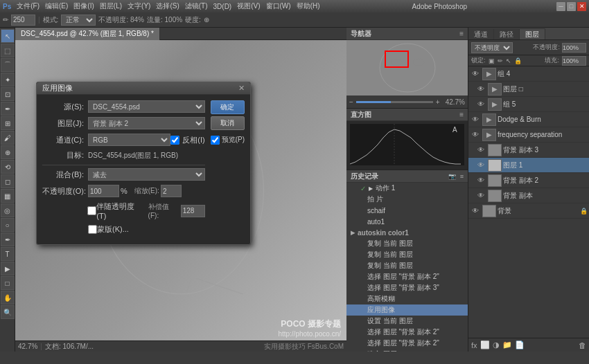  Describe the element at coordinates (104, 191) in the screenshot. I see `opacity-input` at that location.